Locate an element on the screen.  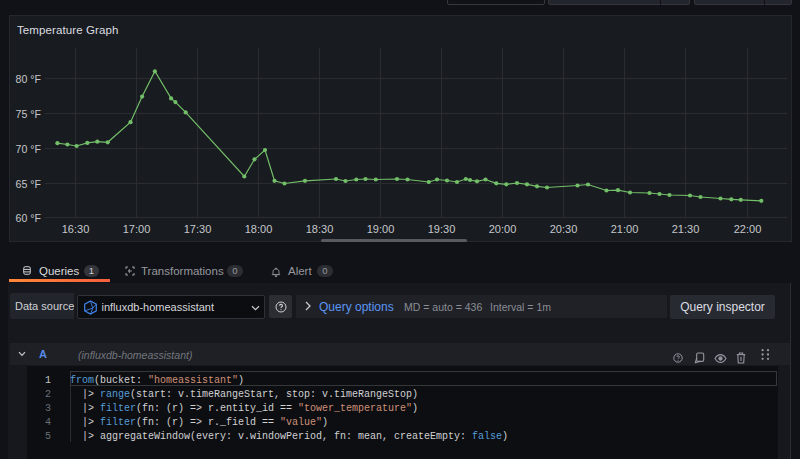
svg-text: 22:00 is located at coordinates (748, 229).